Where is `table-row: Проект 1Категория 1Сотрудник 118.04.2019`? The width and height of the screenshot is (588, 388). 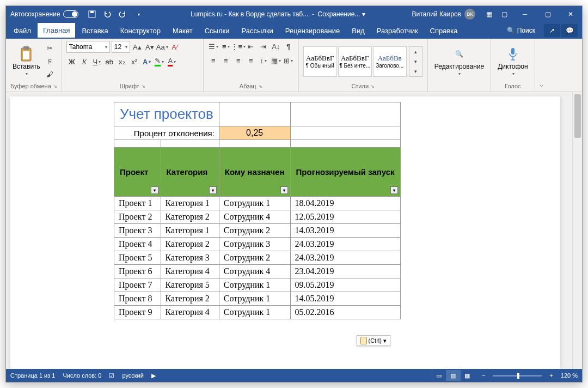 table-row: Проект 1Категория 1Сотрудник 118.04.2019 is located at coordinates (258, 204).